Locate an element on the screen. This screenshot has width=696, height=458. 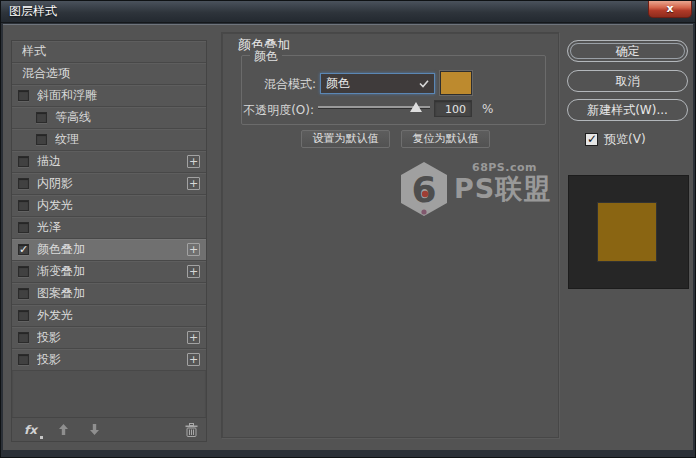
blend-mode-label: 混合模式: is located at coordinates (279, 84).